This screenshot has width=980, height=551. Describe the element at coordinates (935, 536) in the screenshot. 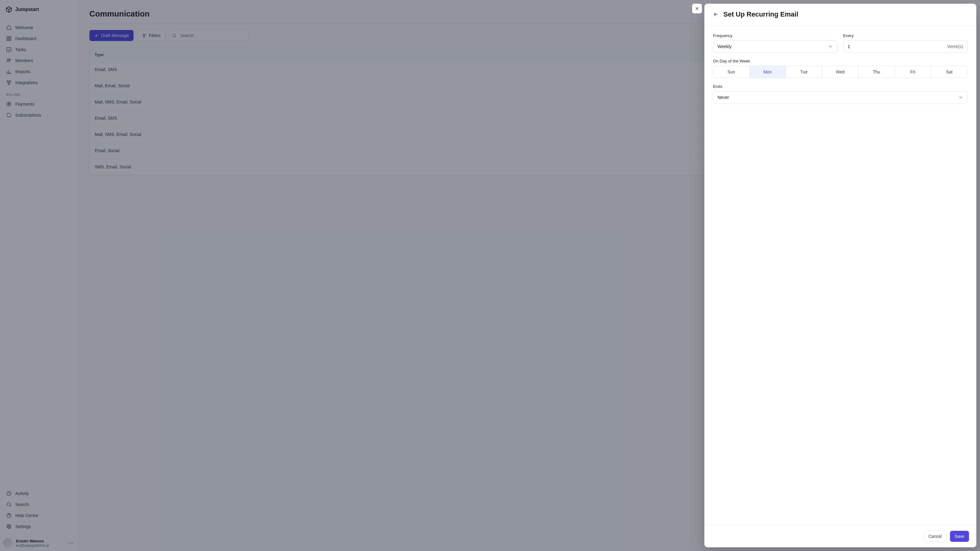

I see `cancel-button: Cancel` at that location.